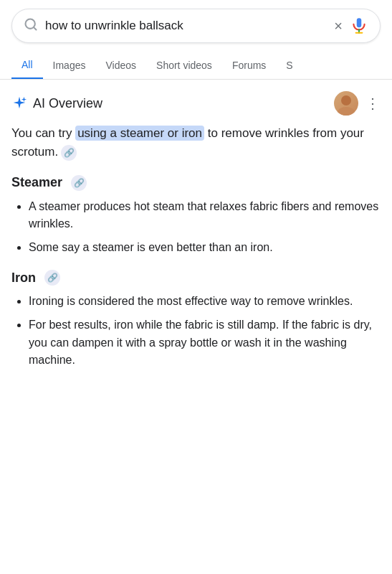  Describe the element at coordinates (373, 103) in the screenshot. I see `more-options-button: ⋮` at that location.